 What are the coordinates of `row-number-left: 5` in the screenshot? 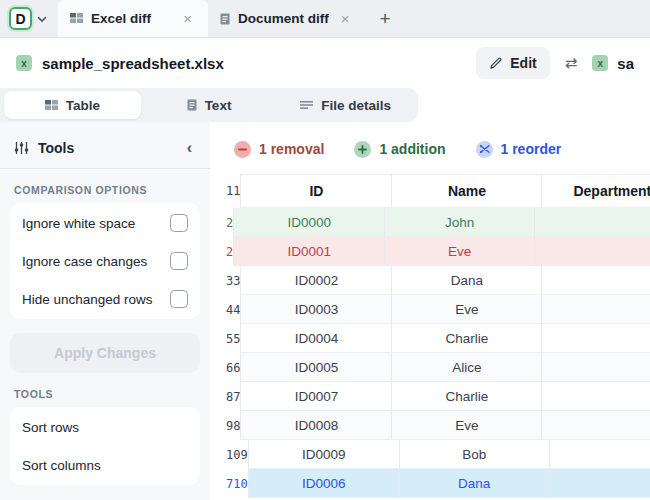 It's located at (230, 338).